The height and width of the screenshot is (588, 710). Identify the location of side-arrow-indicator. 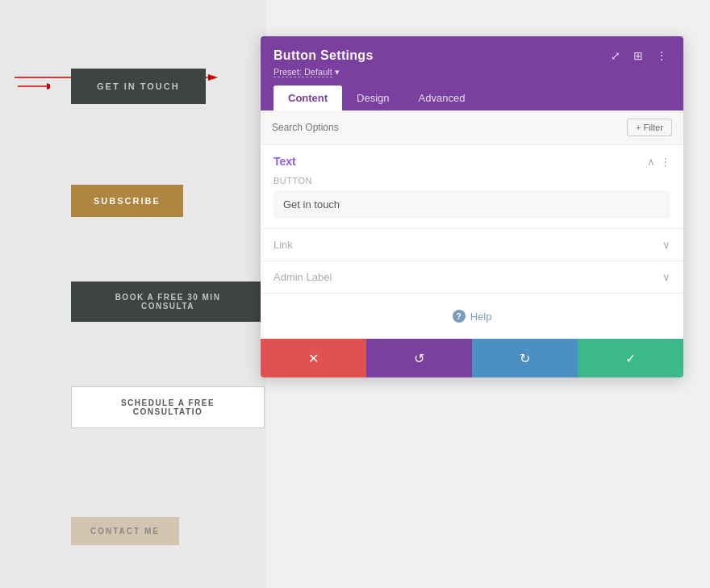
(34, 86).